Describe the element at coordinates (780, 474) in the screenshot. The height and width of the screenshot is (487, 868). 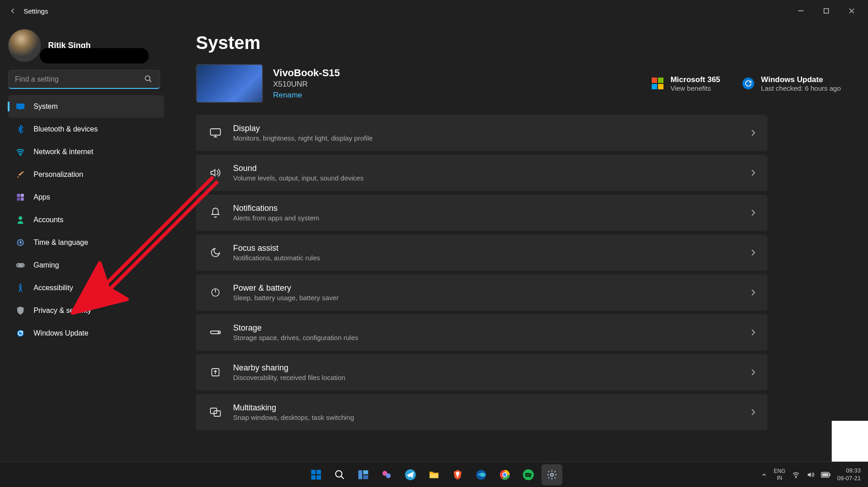
I see `language-indicator: ENG IN` at that location.